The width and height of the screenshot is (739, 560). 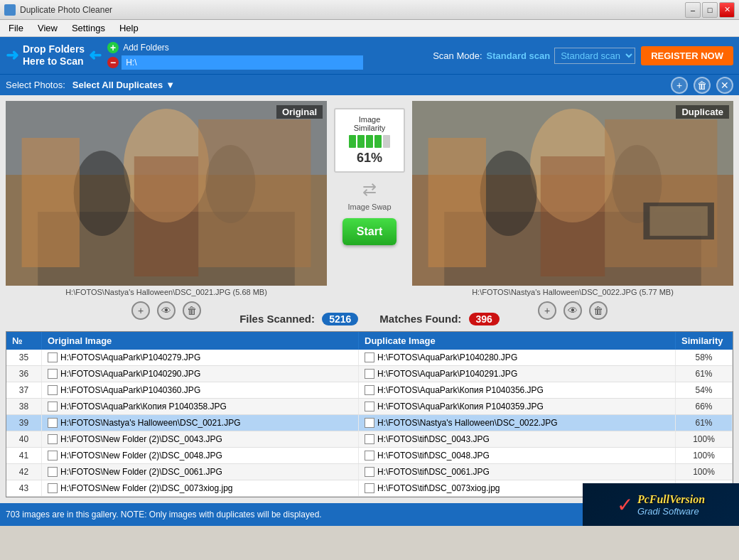 I want to click on close-action-button: ✕, so click(x=725, y=85).